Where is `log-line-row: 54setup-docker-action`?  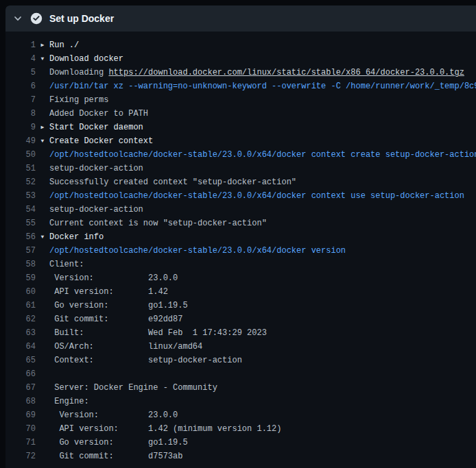
log-line-row: 54setup-docker-action is located at coordinates (241, 210).